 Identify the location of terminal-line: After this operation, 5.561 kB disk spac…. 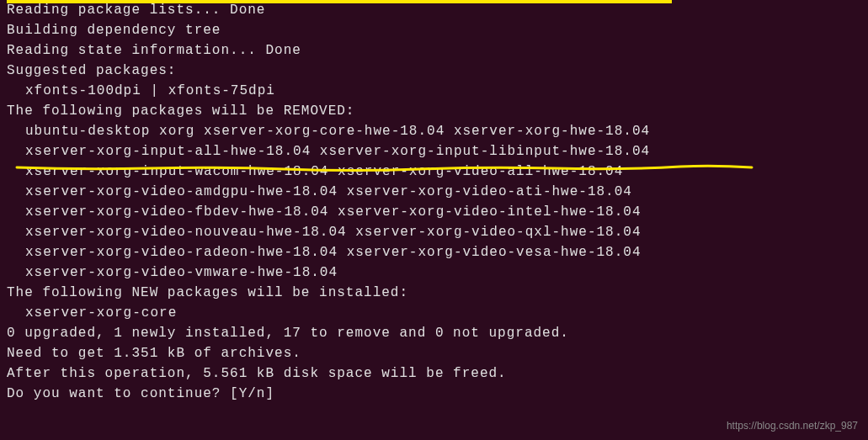
(438, 374).